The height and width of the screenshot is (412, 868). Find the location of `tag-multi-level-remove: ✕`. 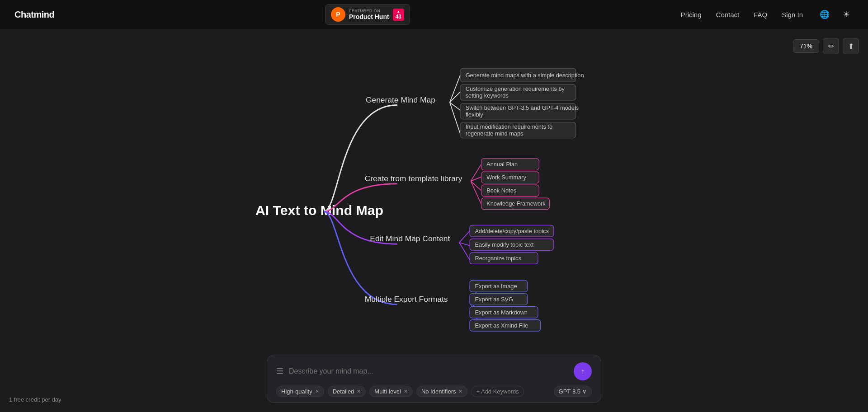

tag-multi-level-remove: ✕ is located at coordinates (406, 391).